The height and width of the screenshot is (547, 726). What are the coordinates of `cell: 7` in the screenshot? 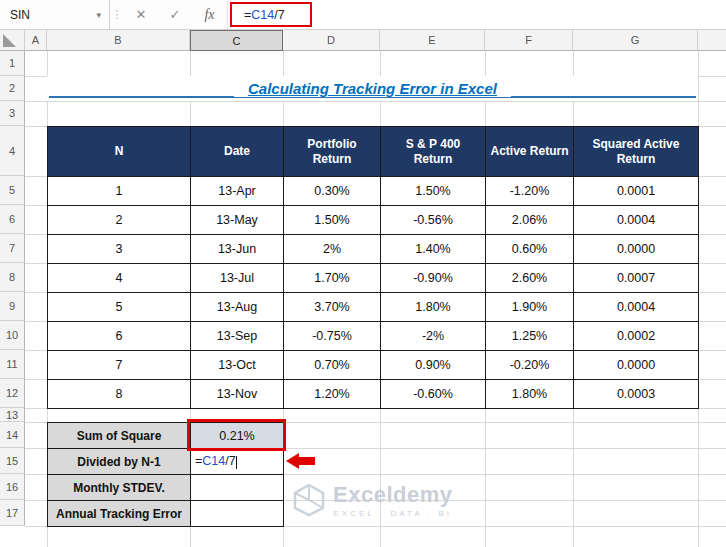 It's located at (120, 366).